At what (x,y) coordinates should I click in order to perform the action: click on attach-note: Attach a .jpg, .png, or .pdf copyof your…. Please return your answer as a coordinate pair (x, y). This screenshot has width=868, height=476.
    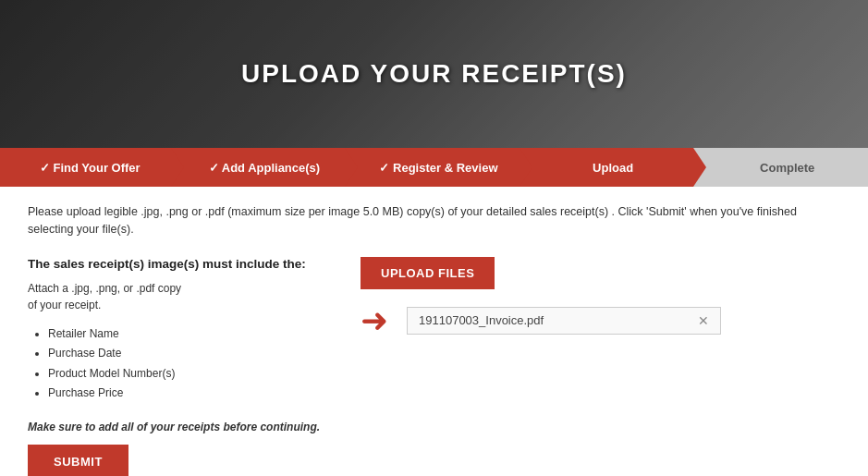
    Looking at the image, I should click on (176, 297).